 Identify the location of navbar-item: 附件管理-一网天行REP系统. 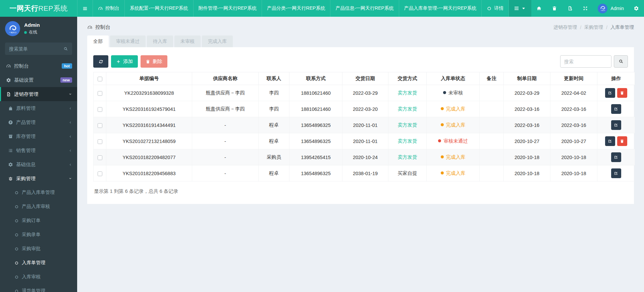
(227, 8).